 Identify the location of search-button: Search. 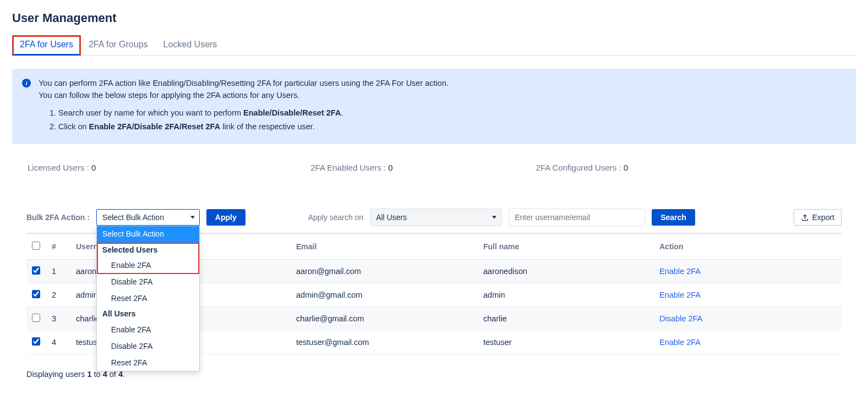
(674, 217).